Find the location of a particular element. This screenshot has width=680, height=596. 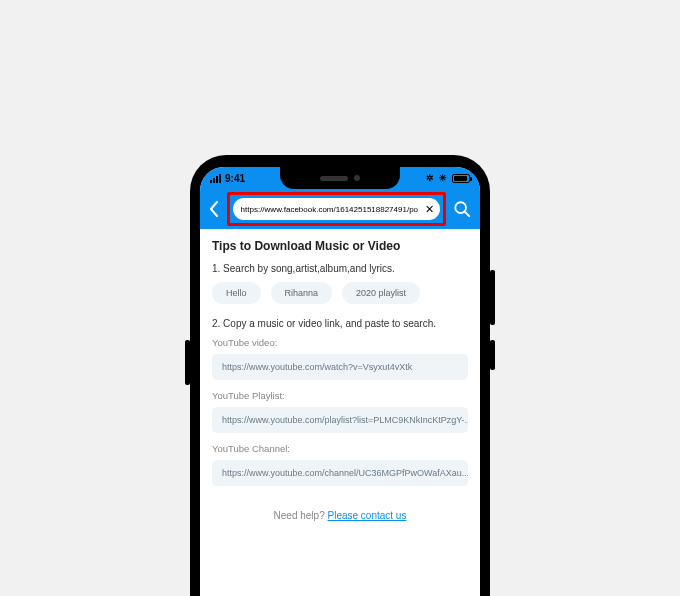

step-text: 1. Search by song,artist,album,and lyric… is located at coordinates (340, 268).